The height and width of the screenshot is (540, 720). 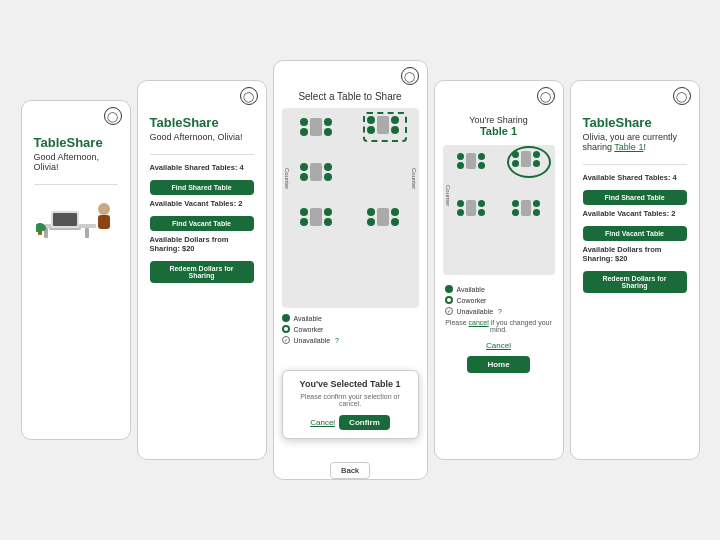 I want to click on cancel-notice-4: Please cancel if you changed your mind., so click(x=499, y=326).